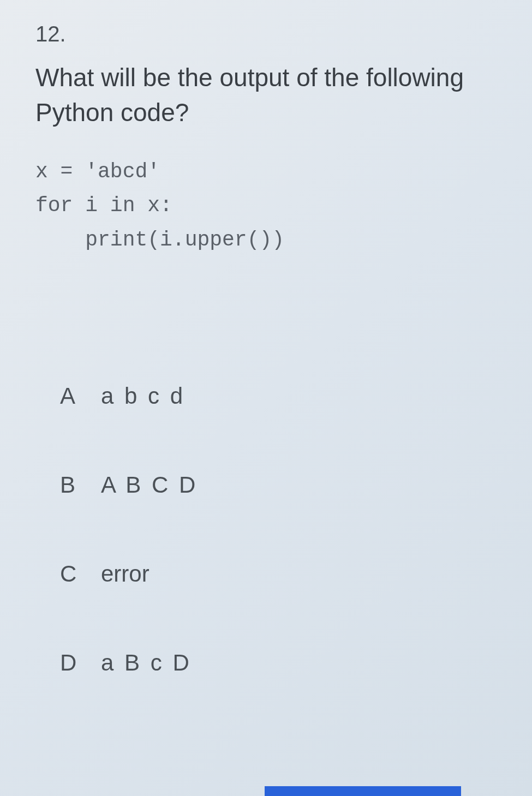  What do you see at coordinates (81, 574) in the screenshot?
I see `option-letter: C` at bounding box center [81, 574].